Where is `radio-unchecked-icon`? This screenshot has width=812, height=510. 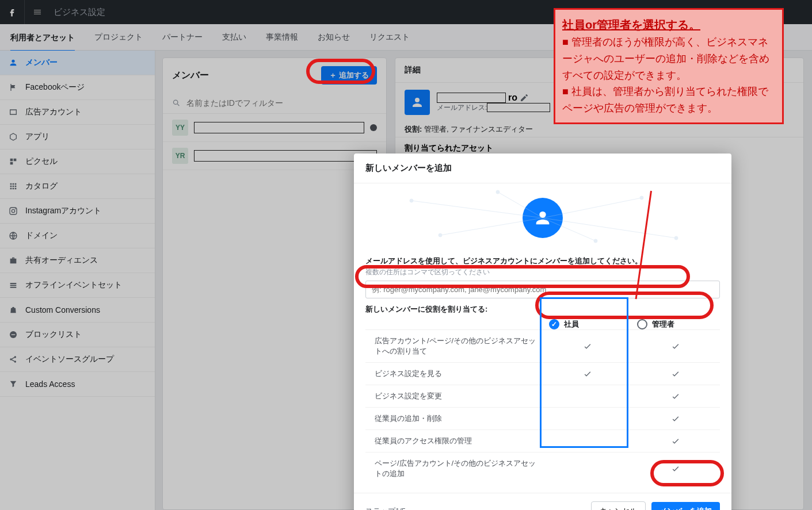 radio-unchecked-icon is located at coordinates (642, 324).